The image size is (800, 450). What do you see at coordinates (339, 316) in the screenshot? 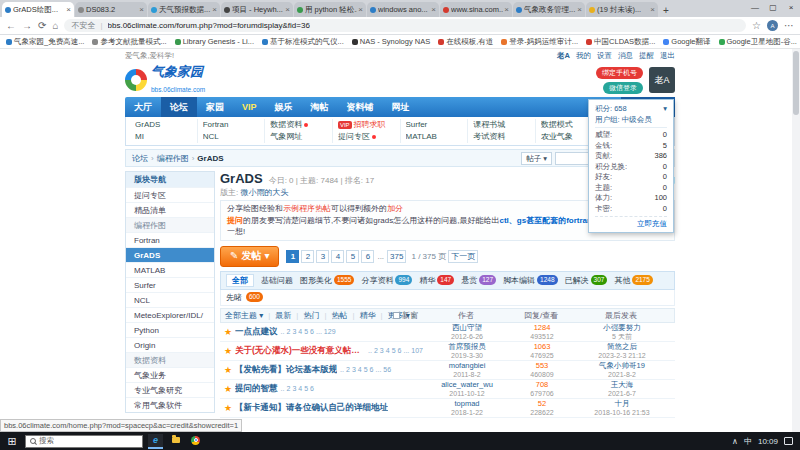
I see `sort-link-热帖: 热帖` at bounding box center [339, 316].